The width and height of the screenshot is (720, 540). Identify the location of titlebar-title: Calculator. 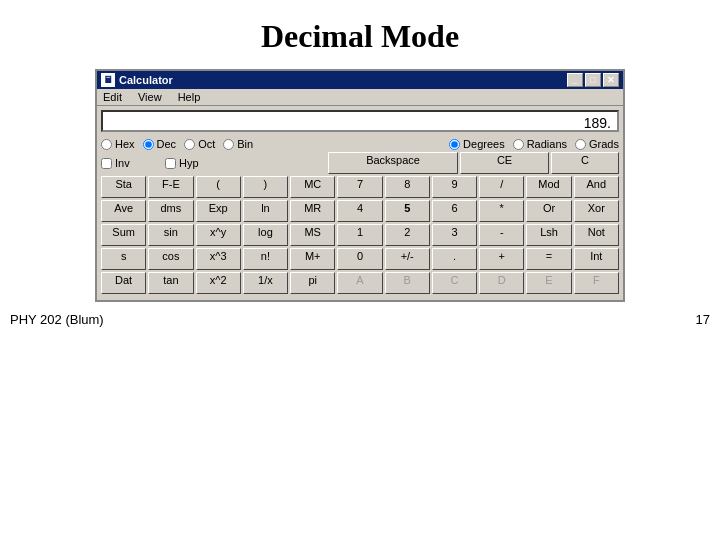
(146, 80).